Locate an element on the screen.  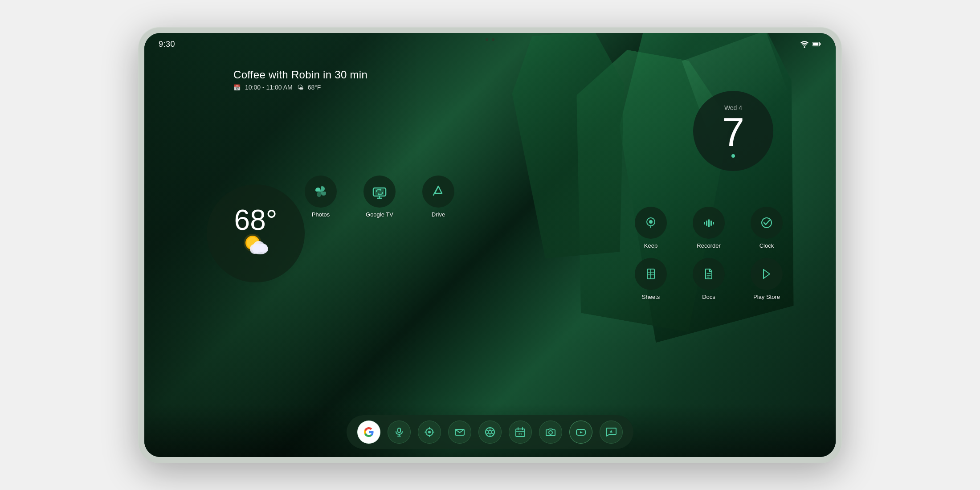
calendar-event-icon: 📅 is located at coordinates (237, 87).